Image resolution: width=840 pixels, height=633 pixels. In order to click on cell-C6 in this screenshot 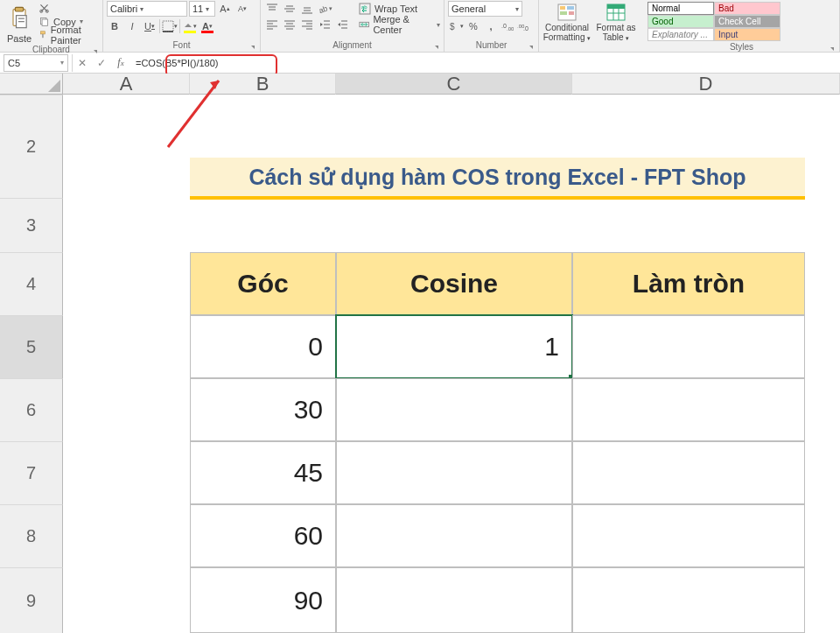, I will do `click(454, 410)`.